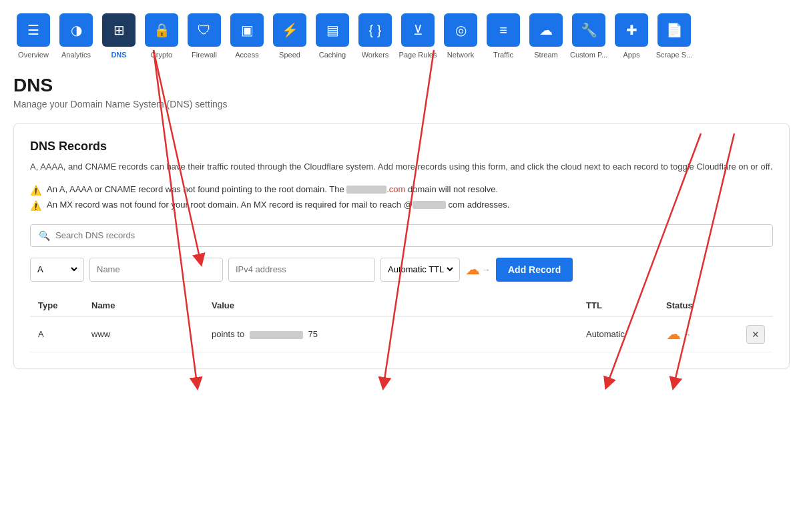  I want to click on nav-icon-custom-p: 🔧, so click(589, 30).